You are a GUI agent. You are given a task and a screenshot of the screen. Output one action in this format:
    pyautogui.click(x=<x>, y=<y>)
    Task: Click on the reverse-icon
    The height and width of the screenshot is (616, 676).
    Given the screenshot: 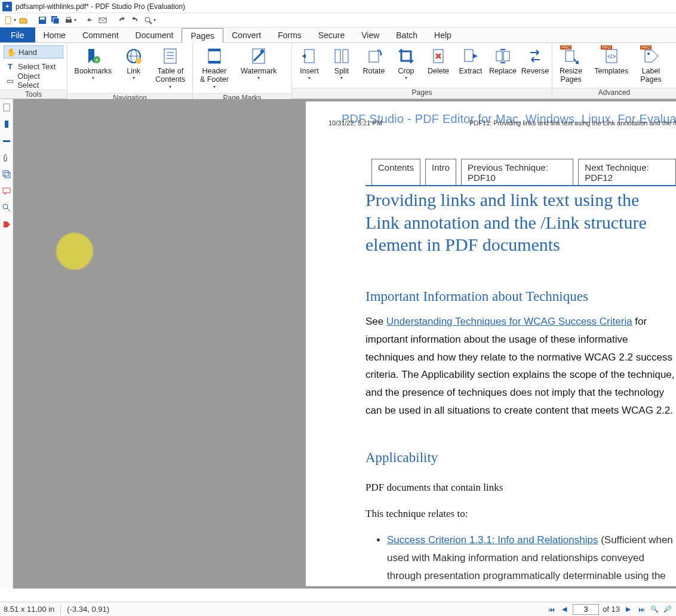 What is the action you would take?
    pyautogui.click(x=535, y=56)
    